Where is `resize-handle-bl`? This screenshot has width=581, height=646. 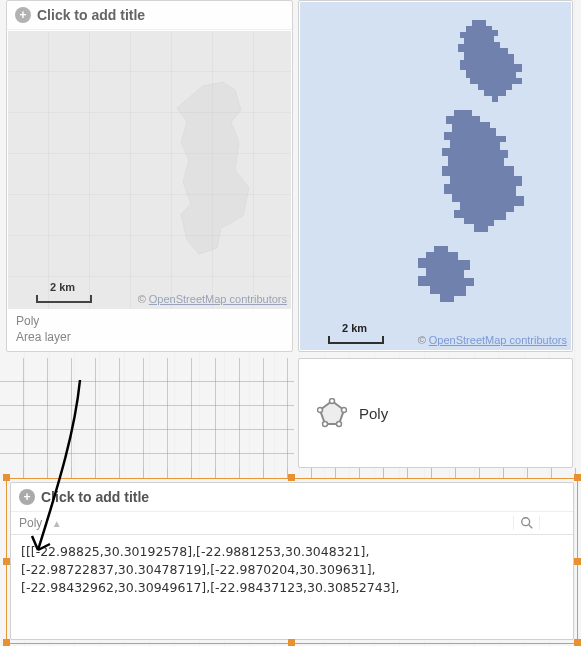 resize-handle-bl is located at coordinates (6, 642).